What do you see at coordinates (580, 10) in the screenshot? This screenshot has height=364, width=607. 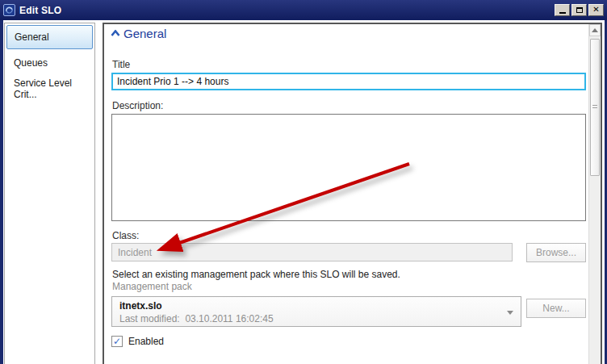 I see `maximize-button` at bounding box center [580, 10].